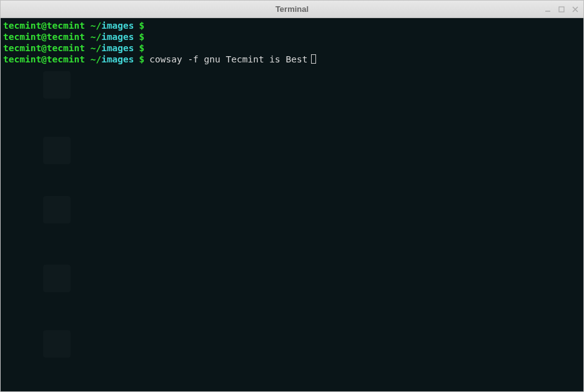 This screenshot has height=392, width=584. I want to click on titlebar: Terminal, so click(292, 9).